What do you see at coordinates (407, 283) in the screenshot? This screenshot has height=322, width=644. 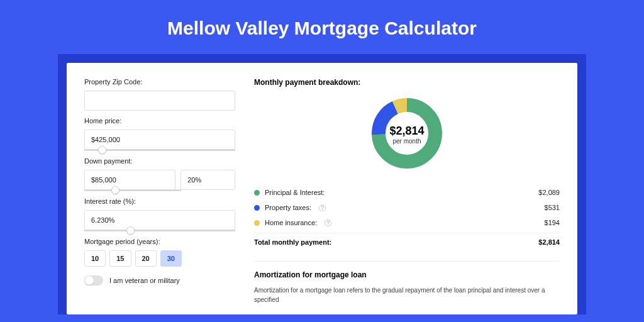 I see `amortization-section: Amortization for mortgage loan Amortizat…` at bounding box center [407, 283].